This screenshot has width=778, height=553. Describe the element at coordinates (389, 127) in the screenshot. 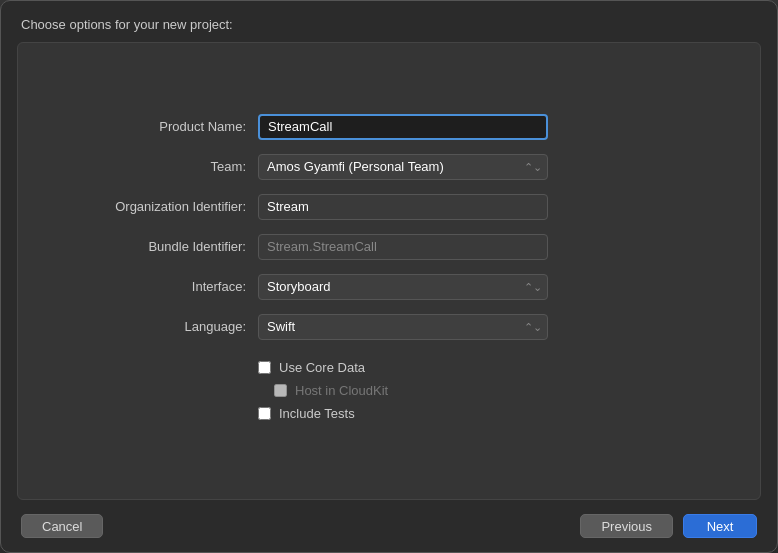

I see `product-name-row: Product Name:` at that location.